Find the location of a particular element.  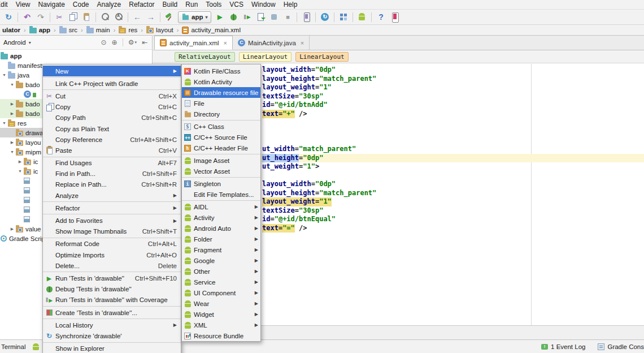

submenu-item-kotlin-activity: Kotlin Activity is located at coordinates (221, 81).